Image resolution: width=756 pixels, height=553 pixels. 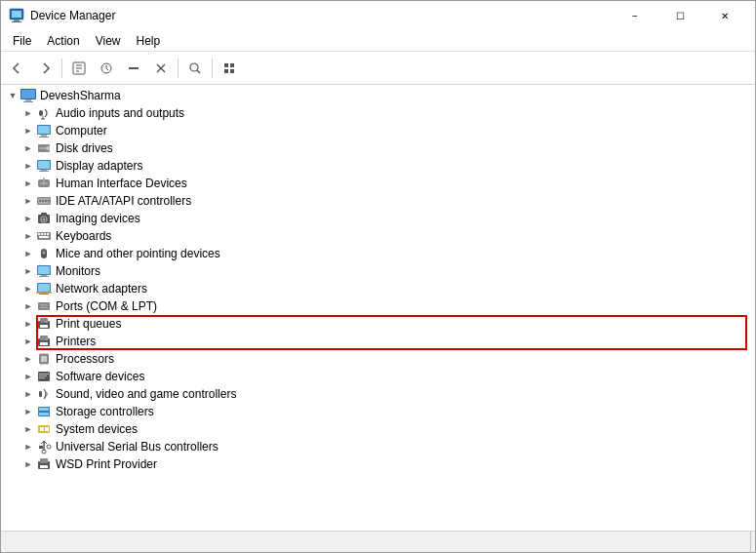 I want to click on processors-expander: ►, so click(x=28, y=359).